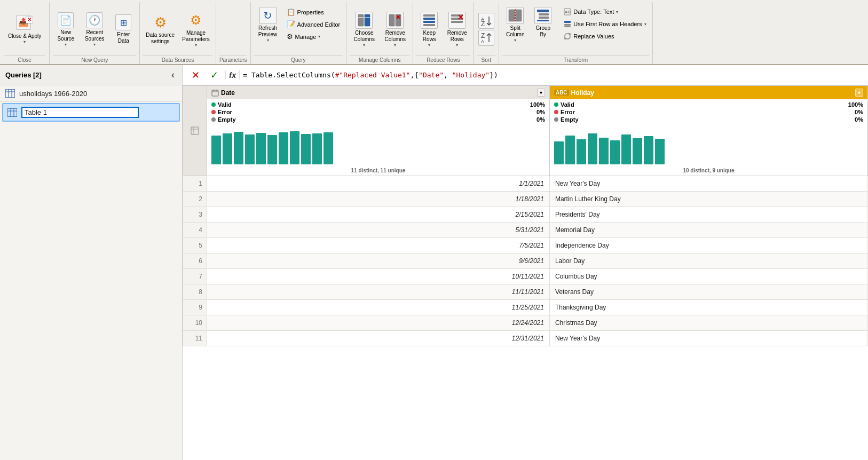 This screenshot has width=868, height=460. Describe the element at coordinates (314, 25) in the screenshot. I see `advanced-editor-button: 📝 Advanced Editor` at that location.